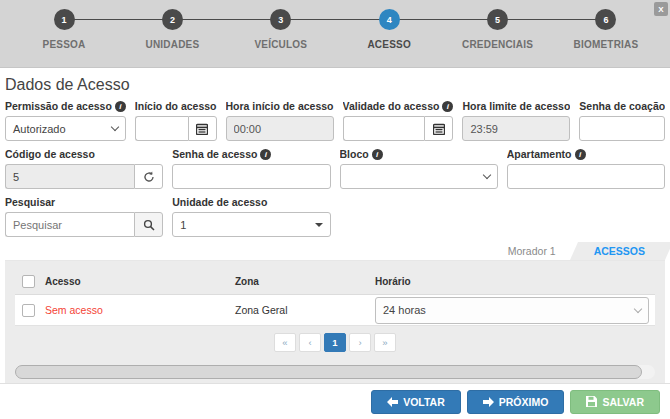 Image resolution: width=670 pixels, height=419 pixels. Describe the element at coordinates (516, 120) in the screenshot. I see `field-hora-limite: Hora limite de acesso` at that location.